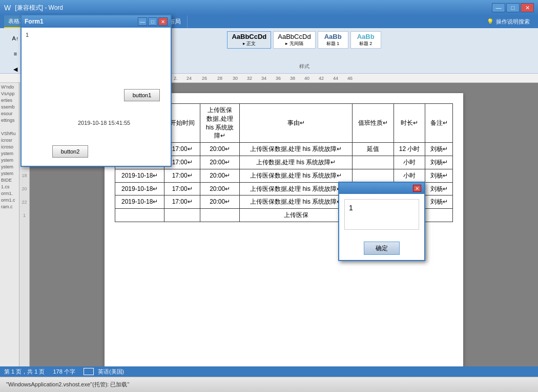 Image resolution: width=538 pixels, height=392 pixels. I want to click on cell-end-2: 20:00↵, so click(220, 176).